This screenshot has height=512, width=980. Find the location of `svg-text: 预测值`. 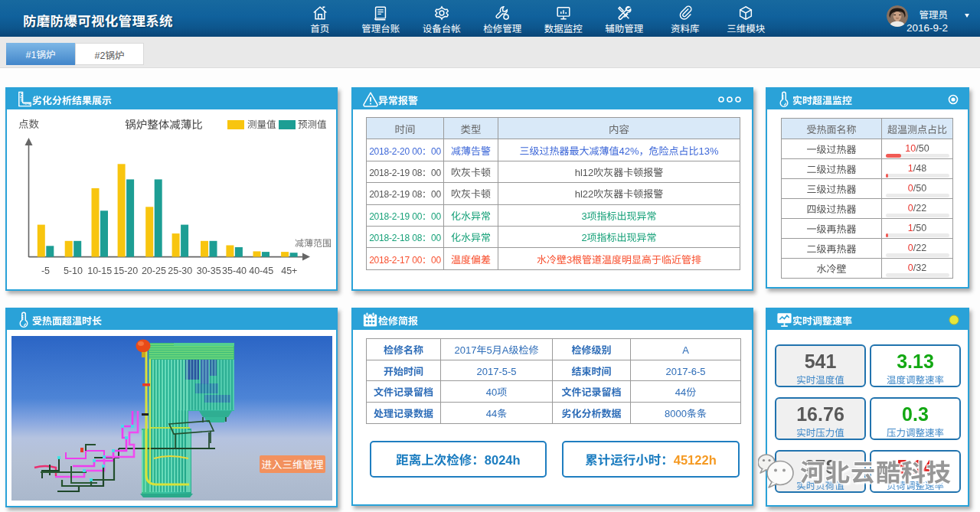

svg-text: 预测值 is located at coordinates (312, 124).